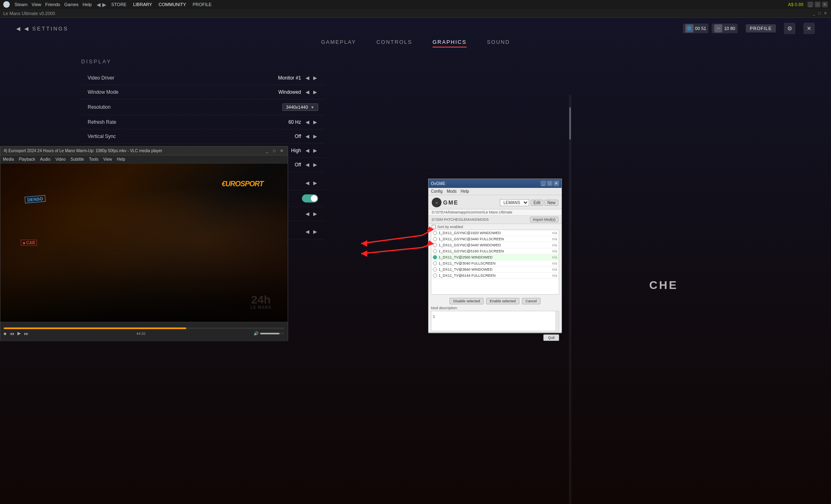 The image size is (831, 504). Describe the element at coordinates (308, 122) in the screenshot. I see `refresh-rate-left-arrow: ◀` at that location.